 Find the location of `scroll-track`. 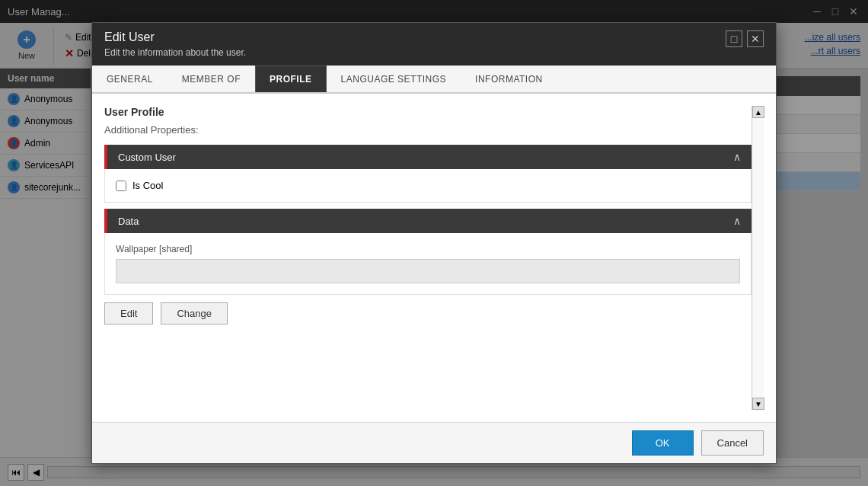

scroll-track is located at coordinates (758, 257).